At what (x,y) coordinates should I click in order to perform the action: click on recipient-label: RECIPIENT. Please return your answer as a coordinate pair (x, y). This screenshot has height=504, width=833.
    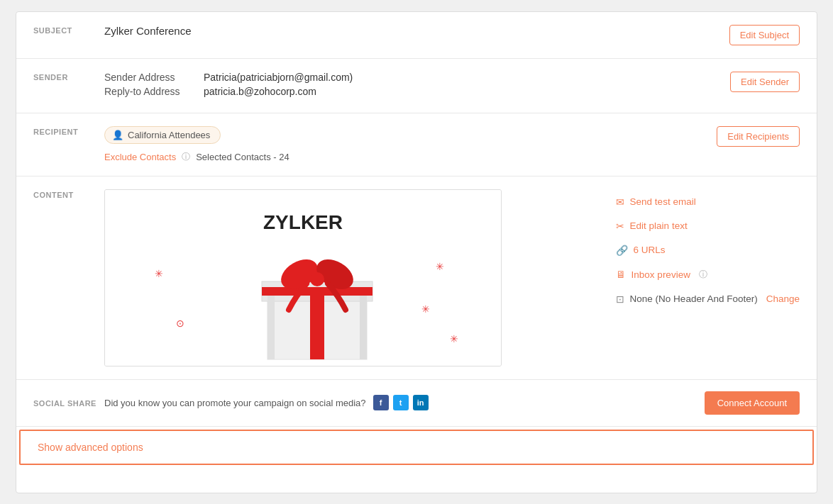
    Looking at the image, I should click on (69, 131).